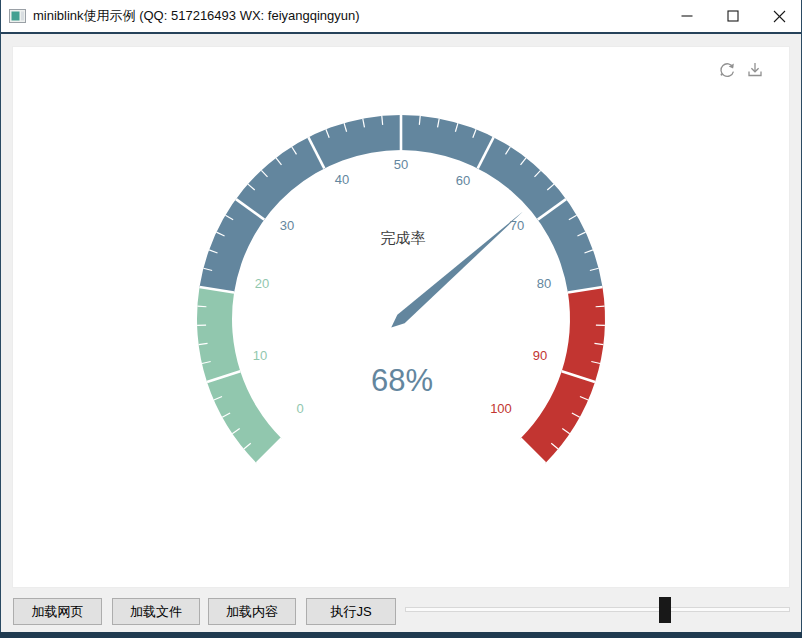  What do you see at coordinates (755, 70) in the screenshot?
I see `download-icon` at bounding box center [755, 70].